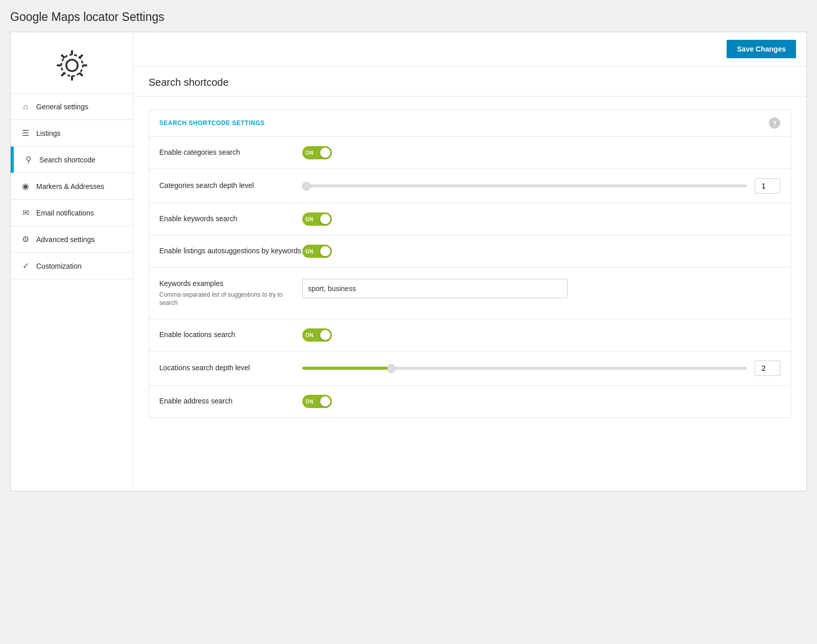  I want to click on toggle-enable-keywords: ON, so click(317, 219).